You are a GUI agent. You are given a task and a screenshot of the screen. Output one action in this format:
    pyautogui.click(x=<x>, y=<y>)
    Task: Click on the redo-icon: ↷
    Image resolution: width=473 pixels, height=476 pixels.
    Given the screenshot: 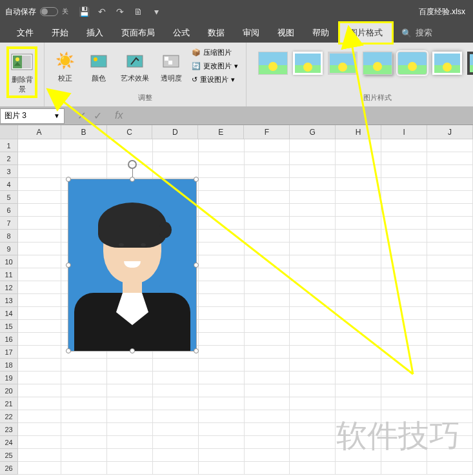 What is the action you would take?
    pyautogui.click(x=120, y=12)
    